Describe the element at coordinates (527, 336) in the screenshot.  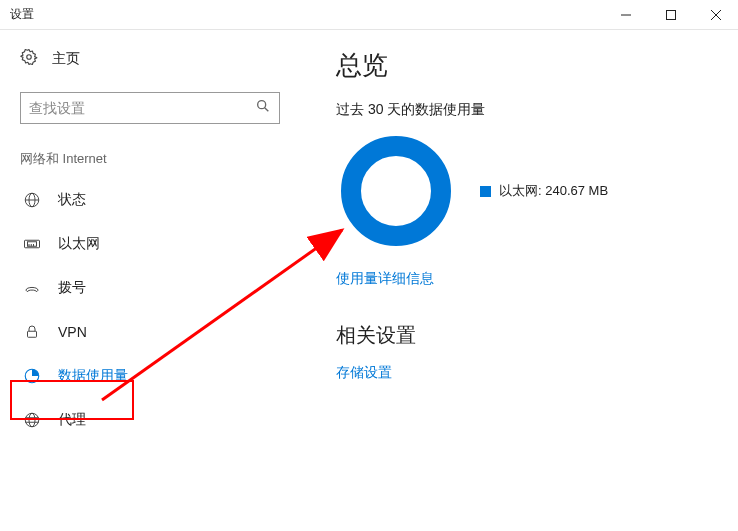
I see `related-heading: 相关设置` at that location.